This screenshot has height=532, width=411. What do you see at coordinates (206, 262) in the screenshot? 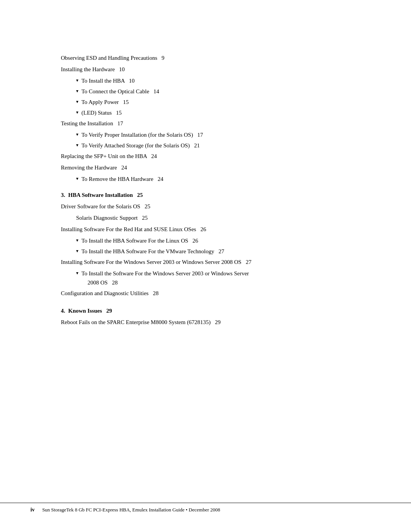
I see `toc-item: Installing Software For the Windows Serv…` at bounding box center [206, 262].